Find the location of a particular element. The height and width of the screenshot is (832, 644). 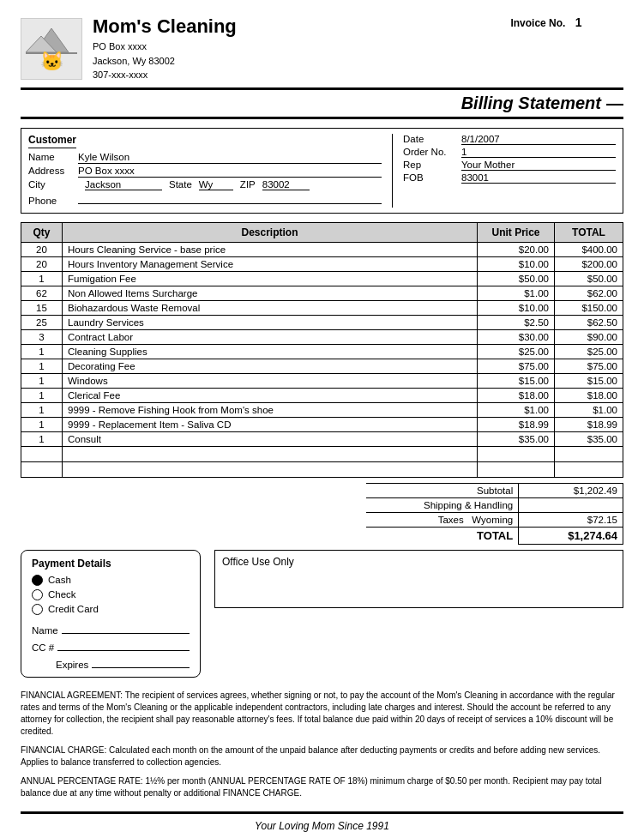

taxes-row: Taxes Wyoming $72.15 is located at coordinates (495, 520).